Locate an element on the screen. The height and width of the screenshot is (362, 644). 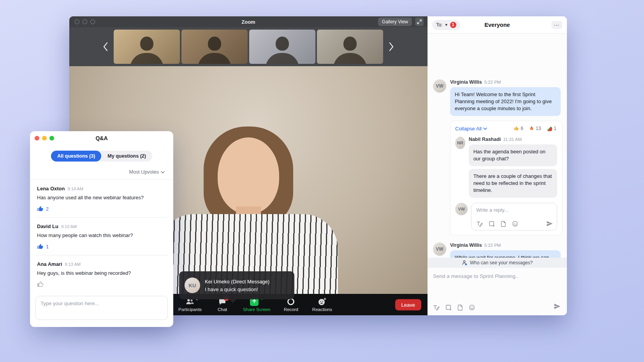
question-time: 9:13 AM is located at coordinates (73, 264).